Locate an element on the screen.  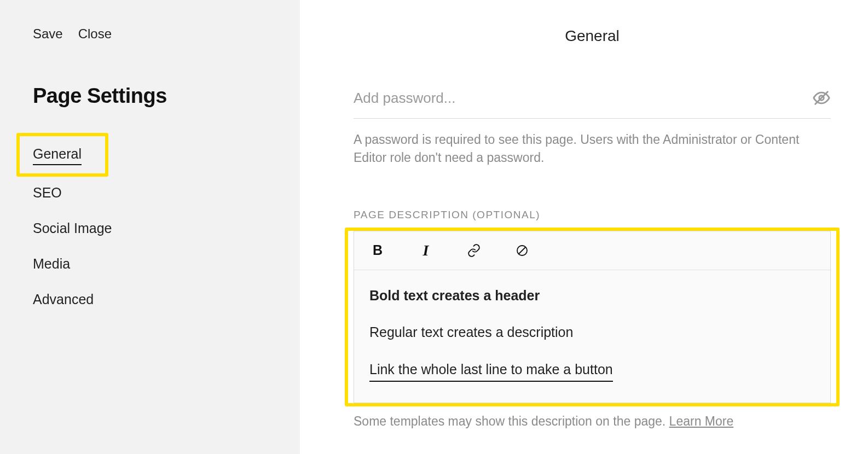
learn-more-link: Learn More is located at coordinates (702, 421).